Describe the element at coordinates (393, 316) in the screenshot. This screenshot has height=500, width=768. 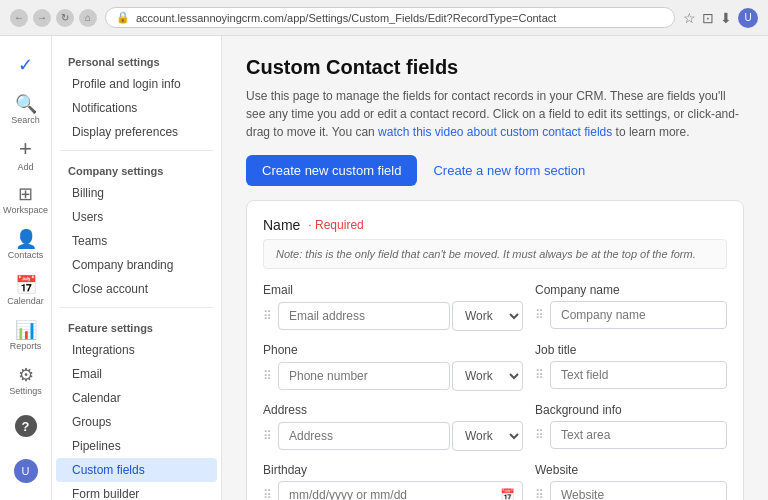
I see `email-input-row: ⠿ Work Home` at that location.